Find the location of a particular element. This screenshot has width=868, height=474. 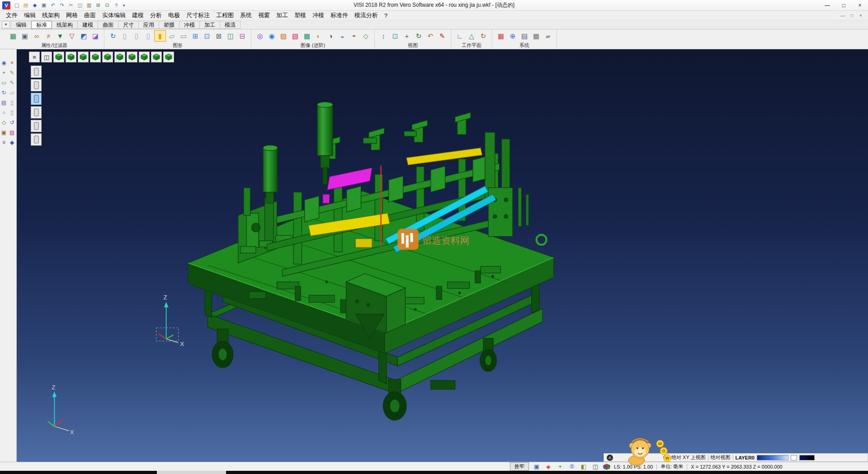

child-restore-button: □ is located at coordinates (852, 15).